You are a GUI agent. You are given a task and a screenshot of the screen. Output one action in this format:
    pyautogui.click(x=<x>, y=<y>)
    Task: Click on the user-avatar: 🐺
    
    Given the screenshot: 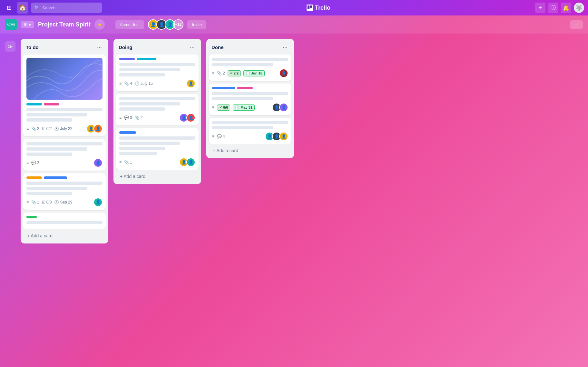 What is the action you would take?
    pyautogui.click(x=579, y=8)
    